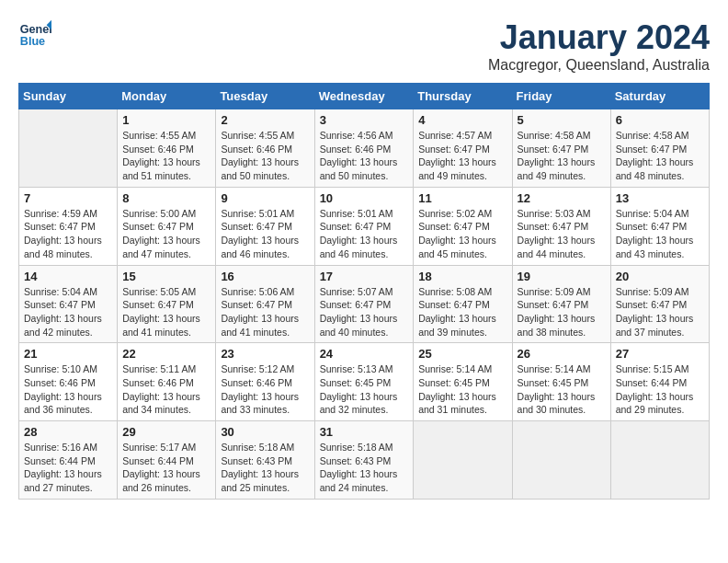 The width and height of the screenshot is (728, 563). I want to click on day-number: 19, so click(562, 276).